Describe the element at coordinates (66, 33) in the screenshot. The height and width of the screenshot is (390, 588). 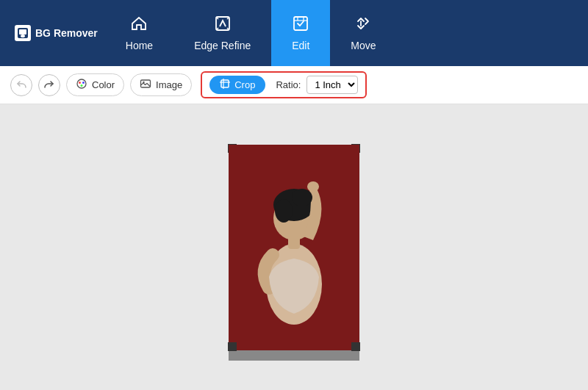
I see `app-title: BG Remover` at that location.